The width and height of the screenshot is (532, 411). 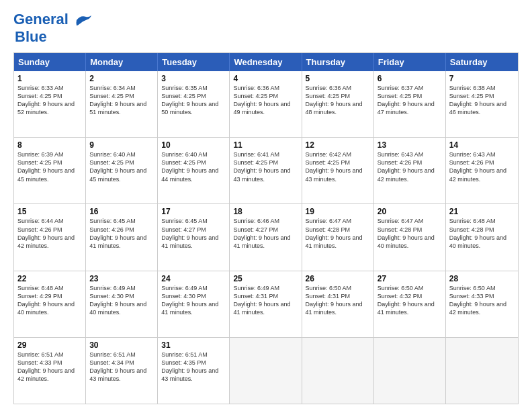 I want to click on day-info: Sunrise: 6:51 AMSunset: 4:33 PMDaylight:…, so click(x=50, y=367).